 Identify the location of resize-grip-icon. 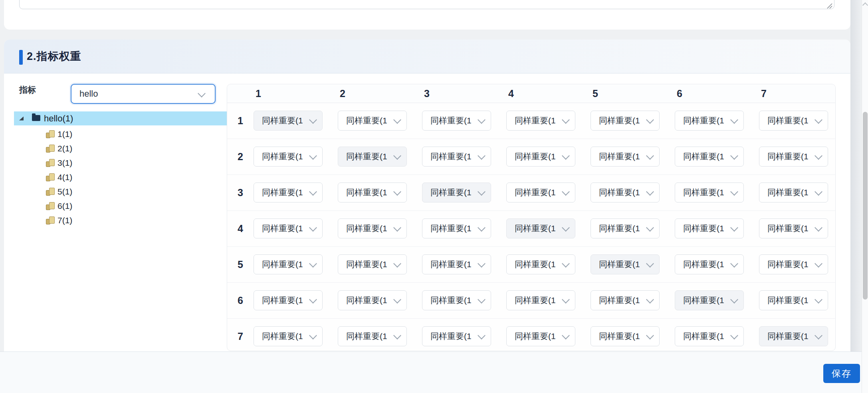
(830, 6).